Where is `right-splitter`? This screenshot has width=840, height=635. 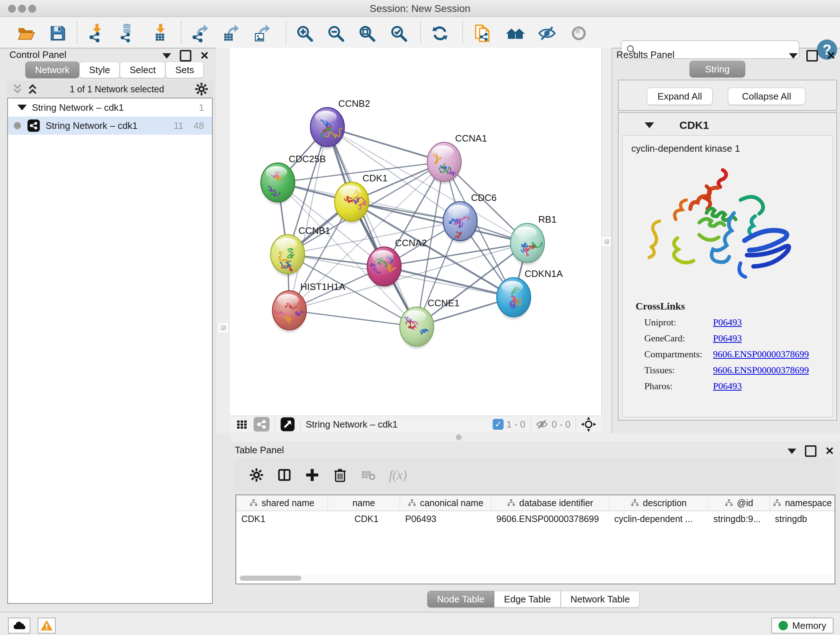
right-splitter is located at coordinates (606, 240).